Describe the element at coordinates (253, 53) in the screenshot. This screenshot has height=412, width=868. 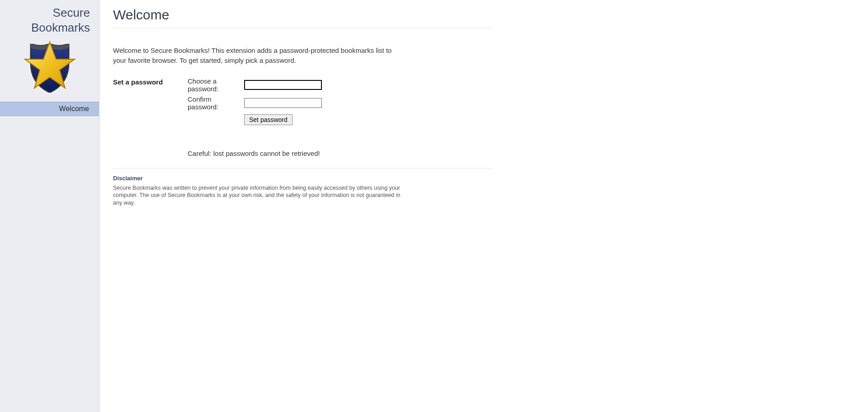
I see `intro-text: Welcome to Secure Bookmarks! This extens…` at that location.